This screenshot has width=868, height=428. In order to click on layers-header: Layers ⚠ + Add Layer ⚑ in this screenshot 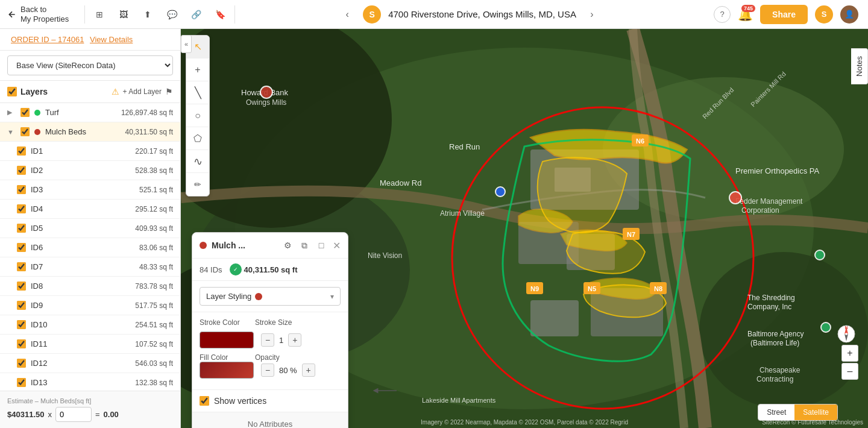, I will do `click(90, 92)`.